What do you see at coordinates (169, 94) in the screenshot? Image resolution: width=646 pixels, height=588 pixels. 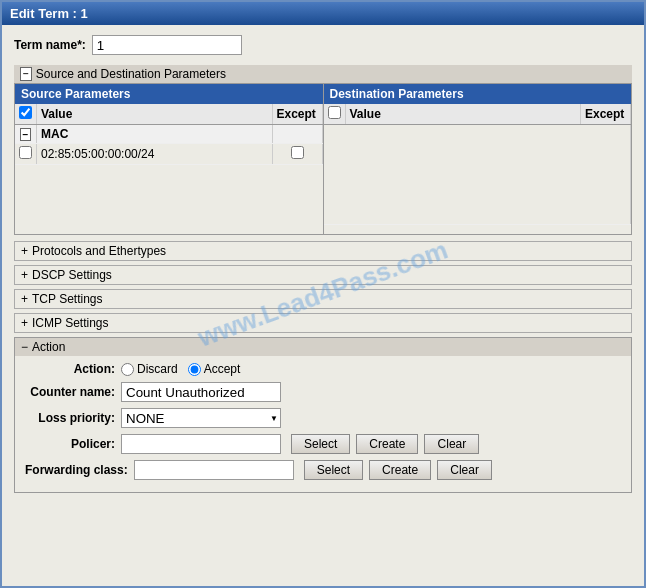 I see `source-params-header: Source Parameters` at bounding box center [169, 94].